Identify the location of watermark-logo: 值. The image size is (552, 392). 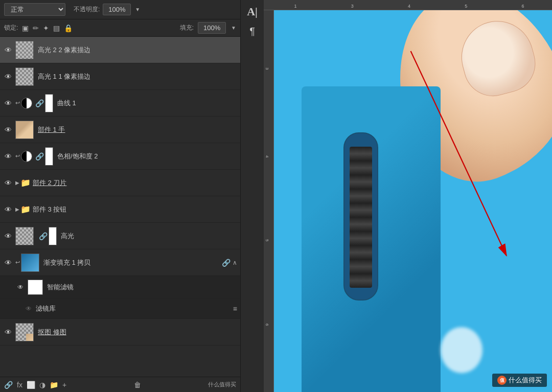
(502, 380).